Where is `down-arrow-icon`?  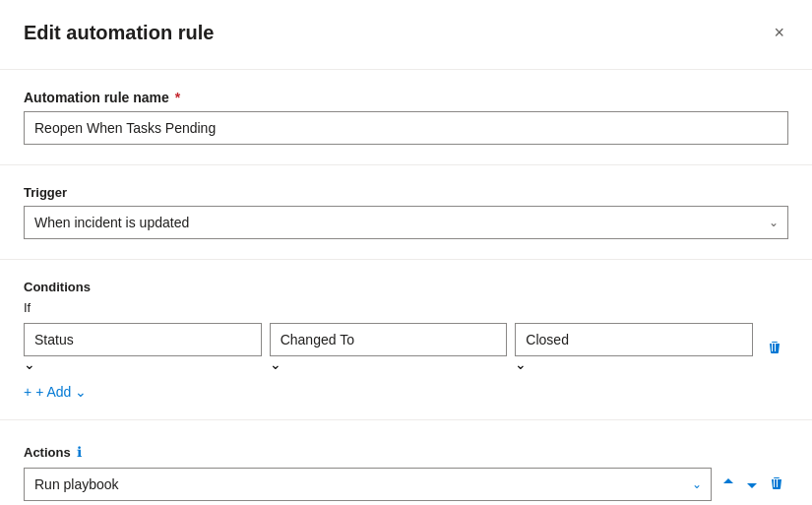
down-arrow-icon is located at coordinates (752, 483).